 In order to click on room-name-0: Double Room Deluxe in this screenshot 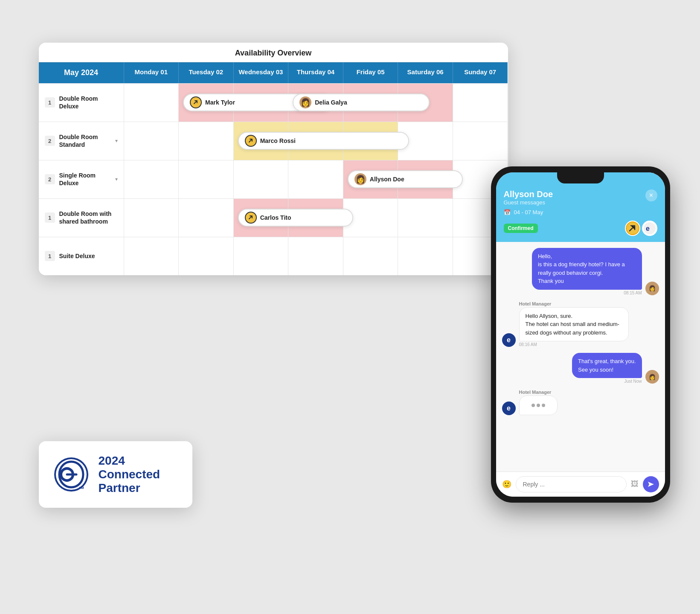, I will do `click(89, 102)`.